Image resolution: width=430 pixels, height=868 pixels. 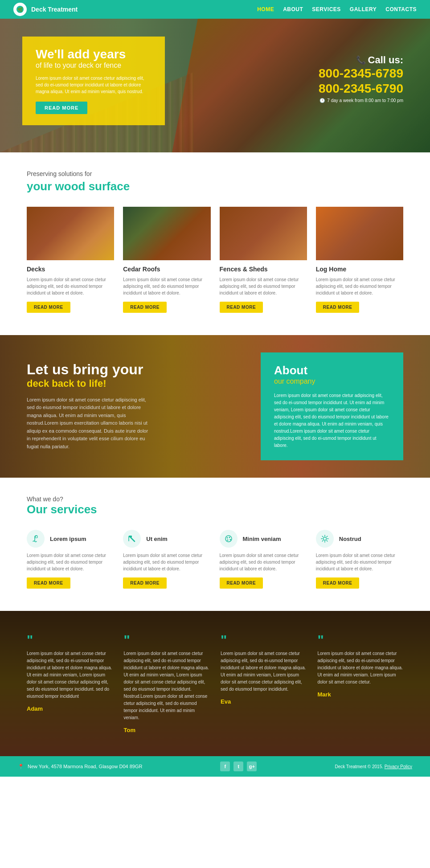 What do you see at coordinates (360, 562) in the screenshot?
I see `service-icon-desc-4: Lorem ipsum dolor sit amet conse ctetur …` at bounding box center [360, 562].